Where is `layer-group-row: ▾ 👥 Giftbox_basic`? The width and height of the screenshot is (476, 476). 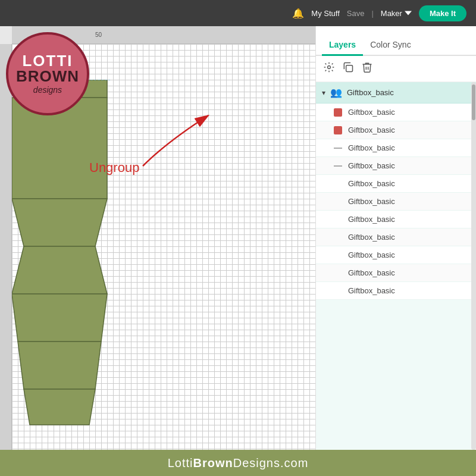
layer-group-row: ▾ 👥 Giftbox_basic is located at coordinates (396, 93).